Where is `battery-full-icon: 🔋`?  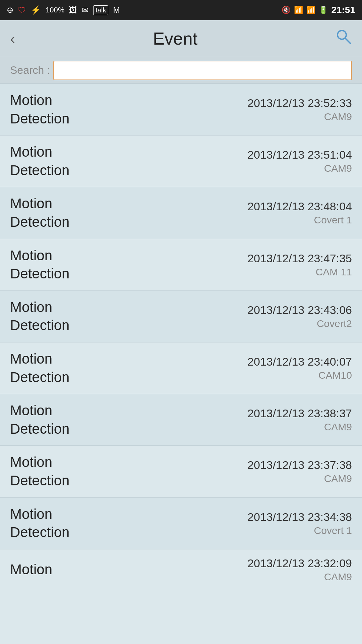 battery-full-icon: 🔋 is located at coordinates (323, 10).